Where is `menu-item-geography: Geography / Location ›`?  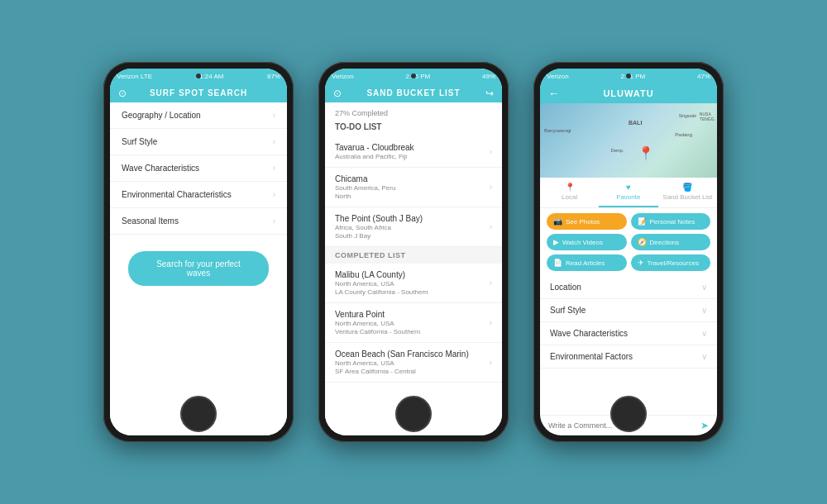 menu-item-geography: Geography / Location › is located at coordinates (198, 116).